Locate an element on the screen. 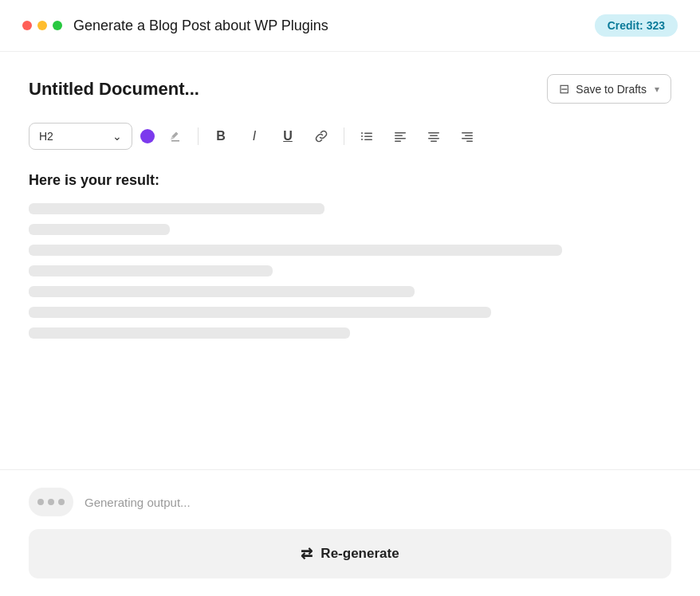 The height and width of the screenshot is (596, 700). regenerate-button: ⇄ Re-generate is located at coordinates (350, 554).